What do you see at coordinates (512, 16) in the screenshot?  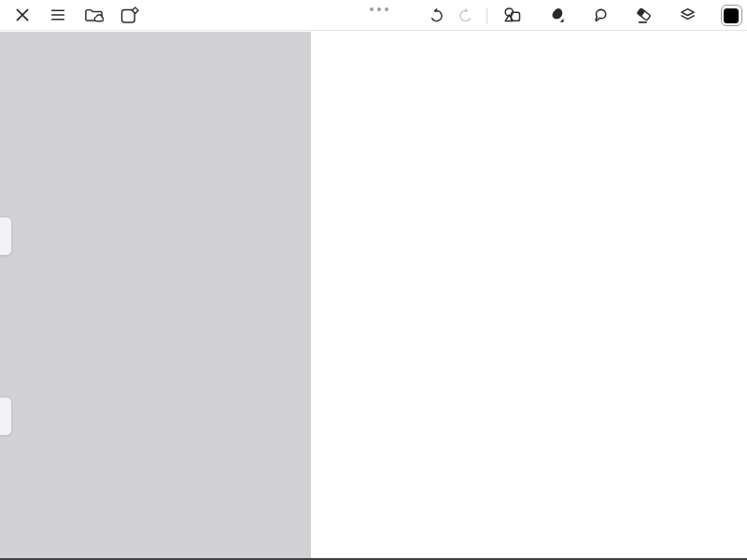 I see `shapes-select-button` at bounding box center [512, 16].